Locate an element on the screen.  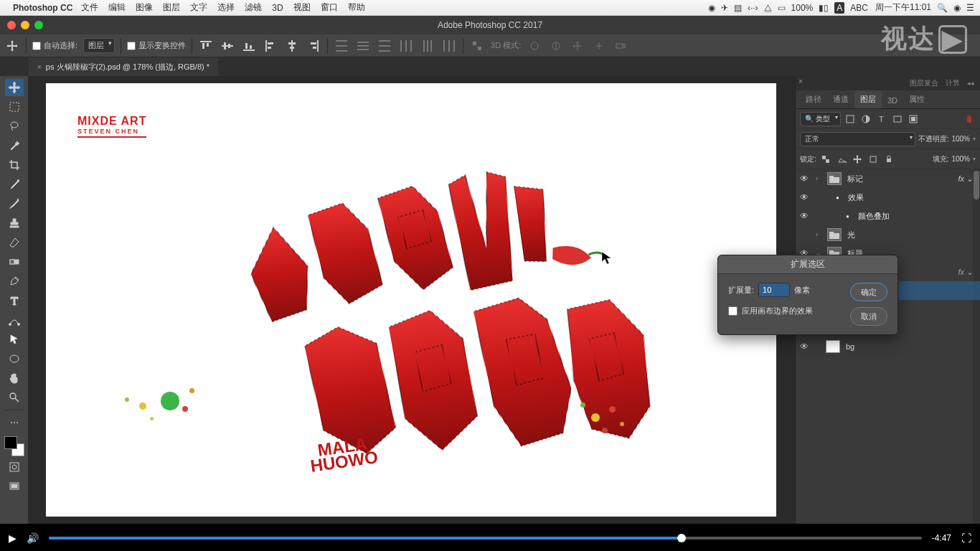
apply-canvas-bounds-checkbox: 应用画布边界的效果 is located at coordinates (786, 311).